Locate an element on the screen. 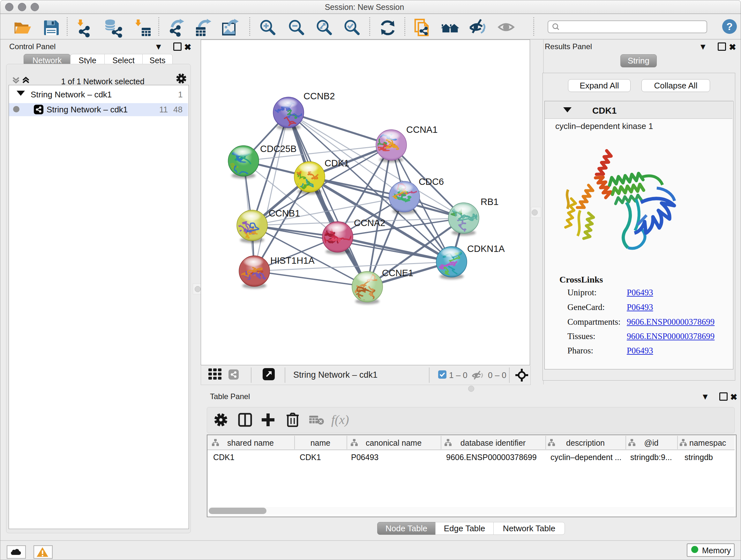 The width and height of the screenshot is (741, 560). svg-text: CDC25B is located at coordinates (278, 149).